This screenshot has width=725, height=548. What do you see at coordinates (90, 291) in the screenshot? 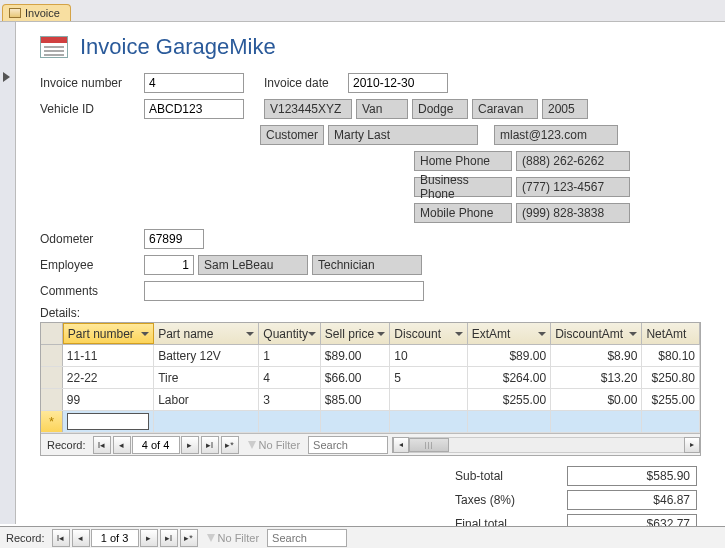
I see `label-comments: Comments` at bounding box center [90, 291].